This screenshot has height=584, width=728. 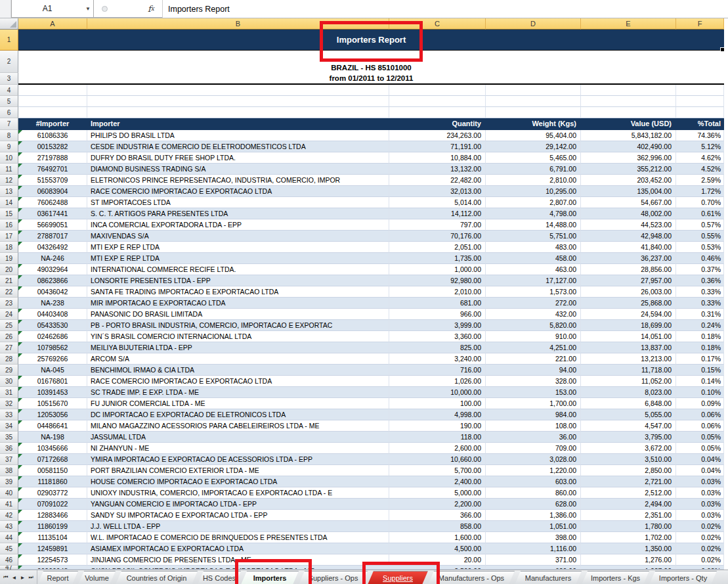 What do you see at coordinates (238, 147) in the screenshot?
I see `cell-importer-name: CESDE INDUSTRIA E COMERCIO DE ELETRODOME…` at bounding box center [238, 147].